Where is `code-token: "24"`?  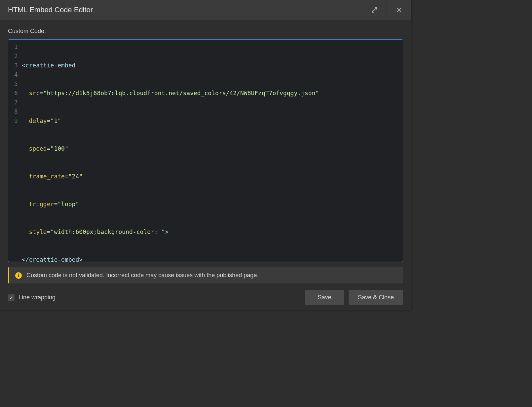 code-token: "24" is located at coordinates (75, 176).